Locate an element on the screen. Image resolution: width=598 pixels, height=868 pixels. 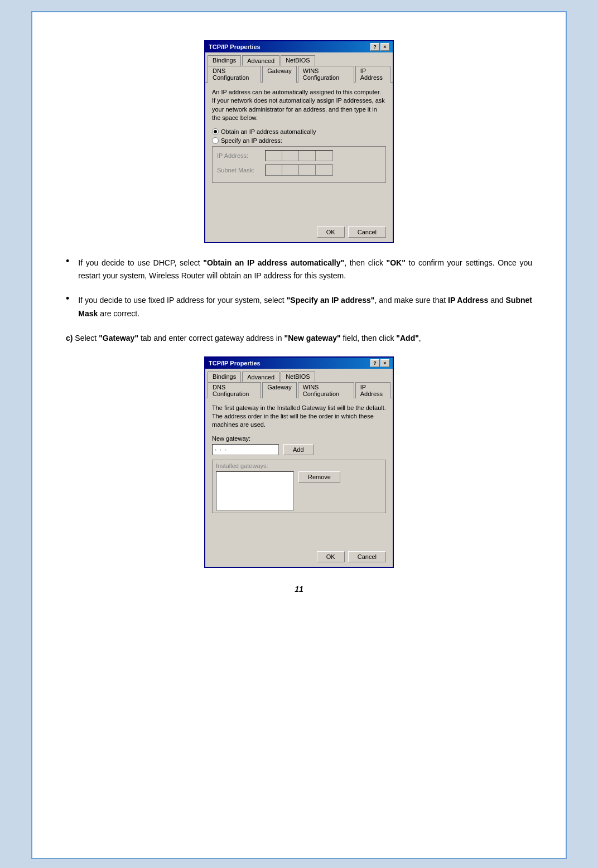
d2-tab-advanced: Advanced is located at coordinates (261, 377).